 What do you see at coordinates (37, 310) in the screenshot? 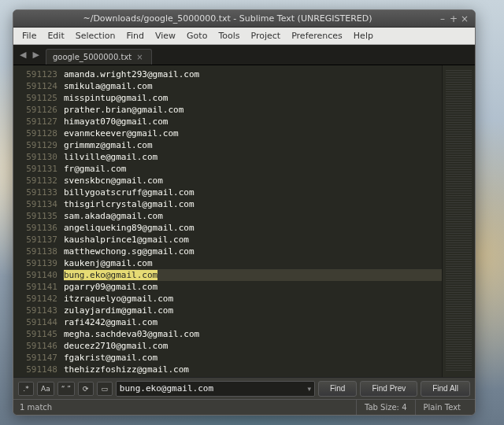
I see `line-number: 591143` at bounding box center [37, 310].